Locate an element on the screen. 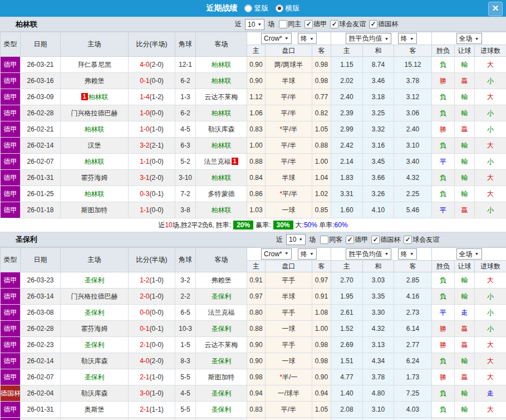 The height and width of the screenshot is (420, 506). handicap-line: *平/半 is located at coordinates (289, 194).